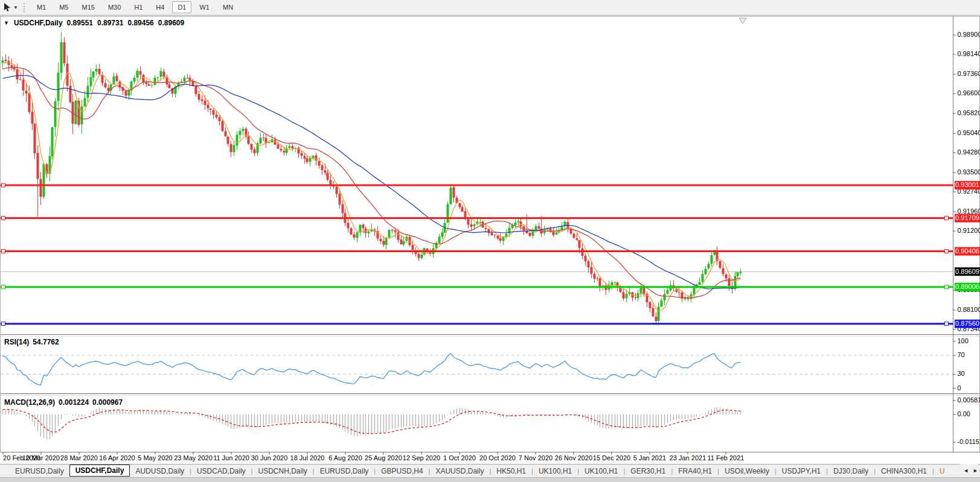 The image size is (980, 482). What do you see at coordinates (969, 152) in the screenshot?
I see `price-axis-label: 0.94280` at bounding box center [969, 152].